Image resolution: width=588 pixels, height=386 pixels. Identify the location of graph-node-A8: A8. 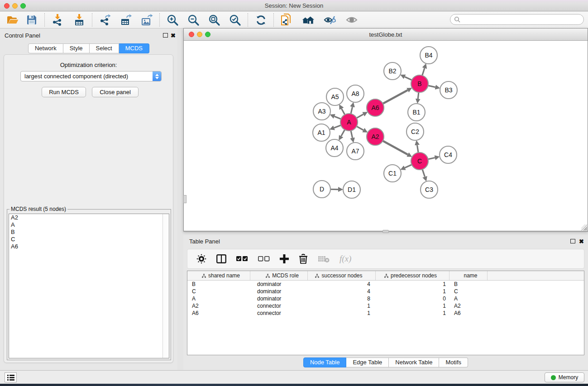
(355, 94).